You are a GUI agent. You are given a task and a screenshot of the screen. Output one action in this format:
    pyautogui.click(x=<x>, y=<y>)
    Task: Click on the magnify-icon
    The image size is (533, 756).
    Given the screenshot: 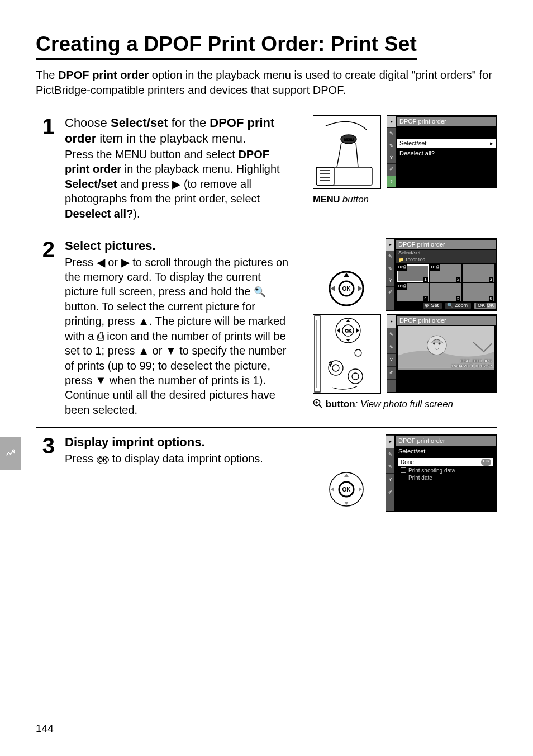 What is the action you would take?
    pyautogui.click(x=318, y=405)
    